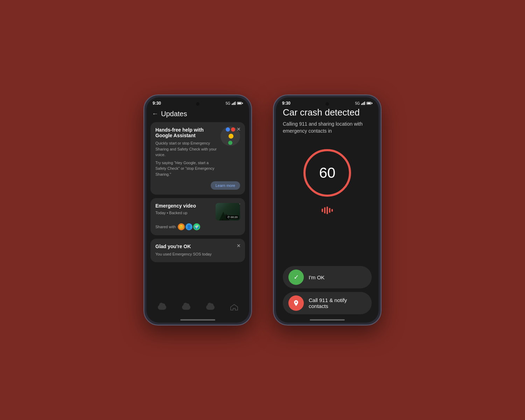  I want to click on cloud-icon-right, so click(210, 307).